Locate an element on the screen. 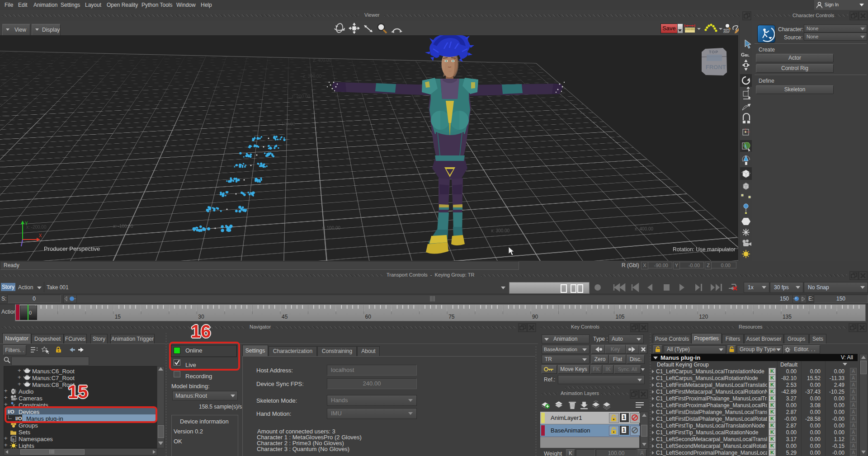 This screenshot has height=456, width=868. svg-text: X is located at coordinates (41, 236).